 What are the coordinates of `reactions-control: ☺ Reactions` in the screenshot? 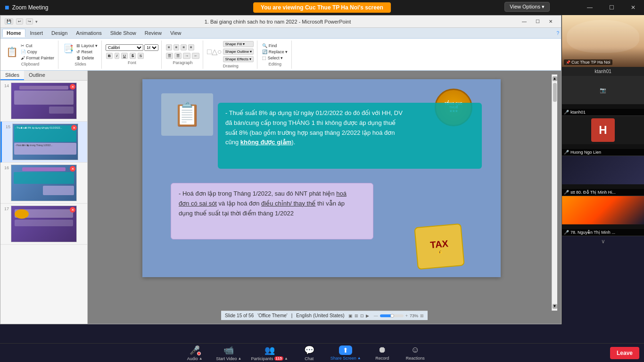 It's located at (415, 353).